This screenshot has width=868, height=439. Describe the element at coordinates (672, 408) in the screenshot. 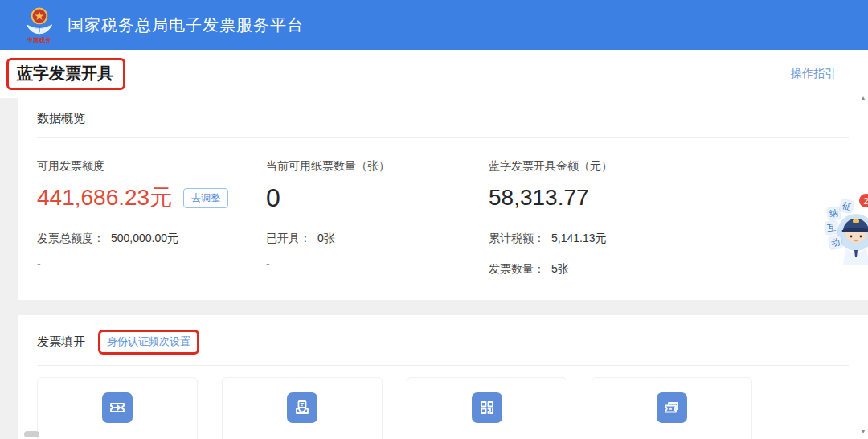

I see `card-invoice-stack` at that location.